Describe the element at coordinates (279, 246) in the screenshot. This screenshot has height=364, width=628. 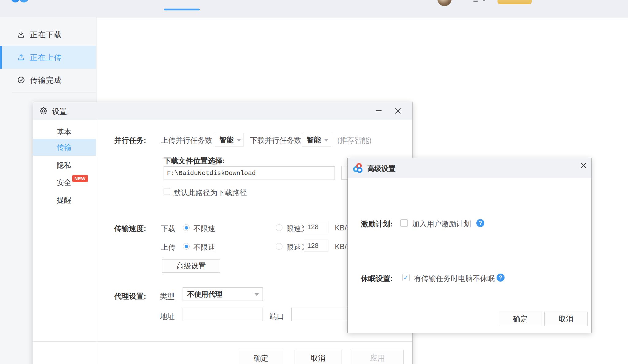
I see `upload-limit-radio` at that location.